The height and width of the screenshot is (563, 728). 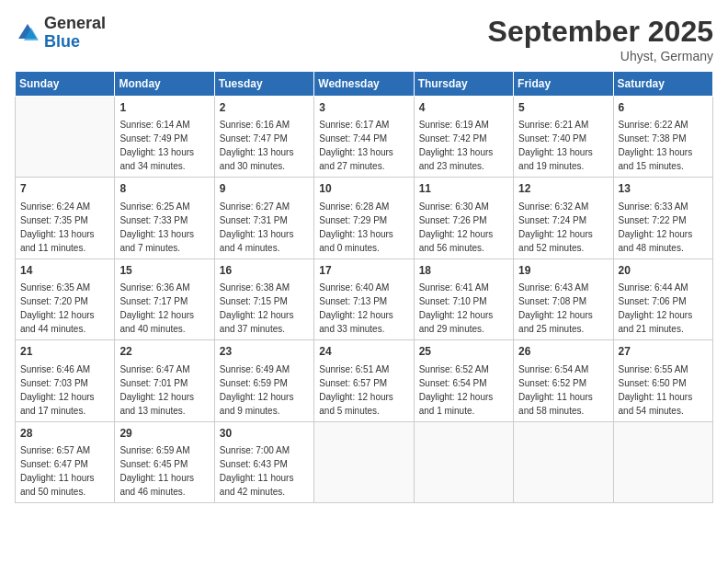 What do you see at coordinates (563, 109) in the screenshot?
I see `day-number: 5` at bounding box center [563, 109].